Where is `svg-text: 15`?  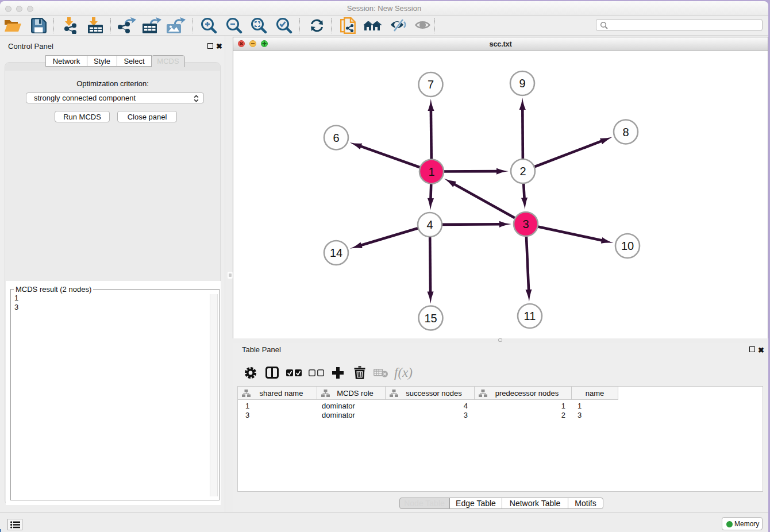
svg-text: 15 is located at coordinates (430, 318).